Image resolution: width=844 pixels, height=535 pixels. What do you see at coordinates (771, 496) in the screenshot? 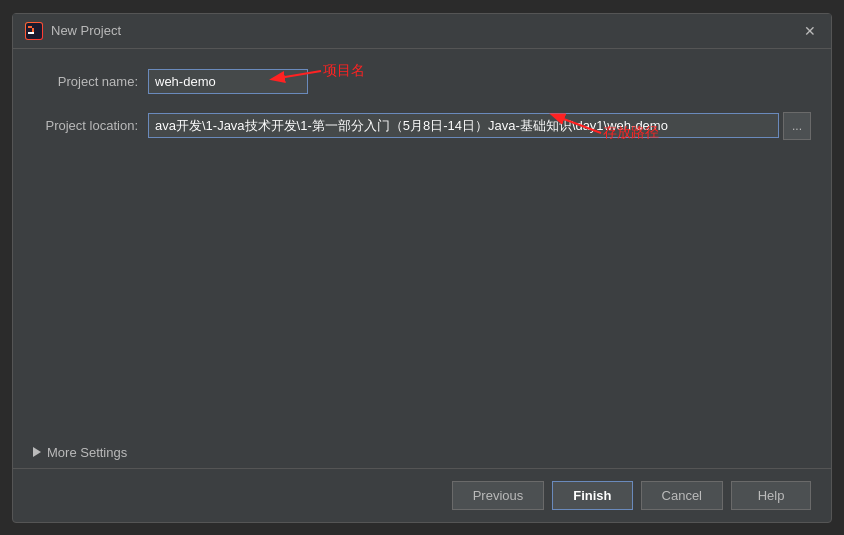
I see `help-button: Help` at bounding box center [771, 496].